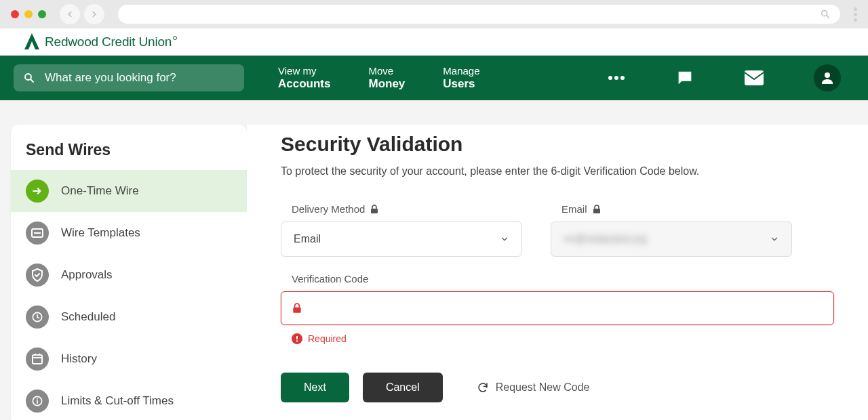 The width and height of the screenshot is (868, 420). What do you see at coordinates (754, 78) in the screenshot?
I see `mail-icon` at bounding box center [754, 78].